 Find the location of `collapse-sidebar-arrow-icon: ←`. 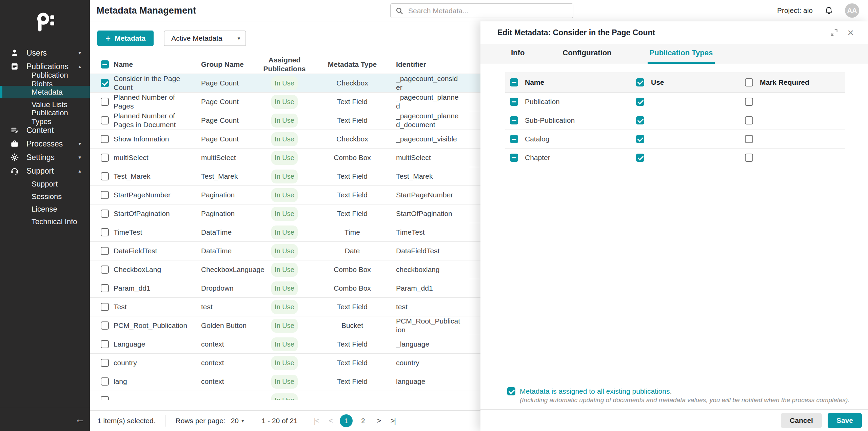

collapse-sidebar-arrow-icon: ← is located at coordinates (80, 419).